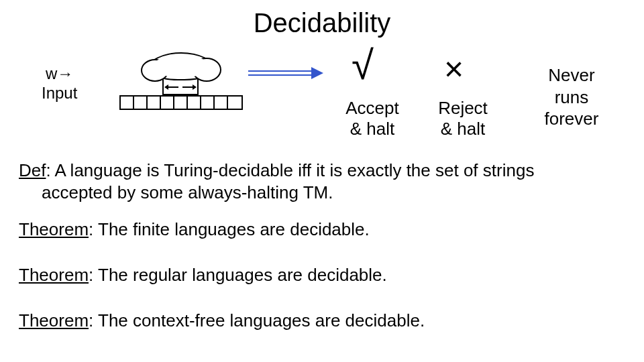 The height and width of the screenshot is (362, 644). I want to click on theorem-3: Theorem: The context-free languages are …, so click(221, 320).